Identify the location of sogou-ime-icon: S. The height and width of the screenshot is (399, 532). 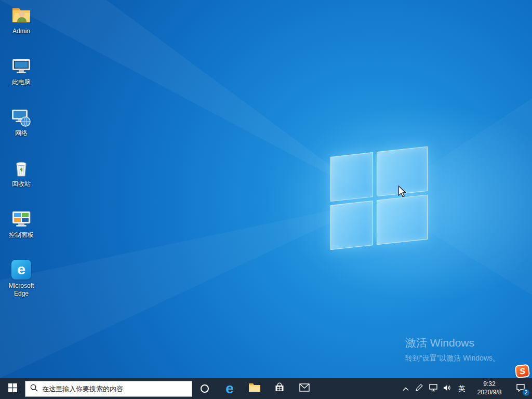
(523, 371).